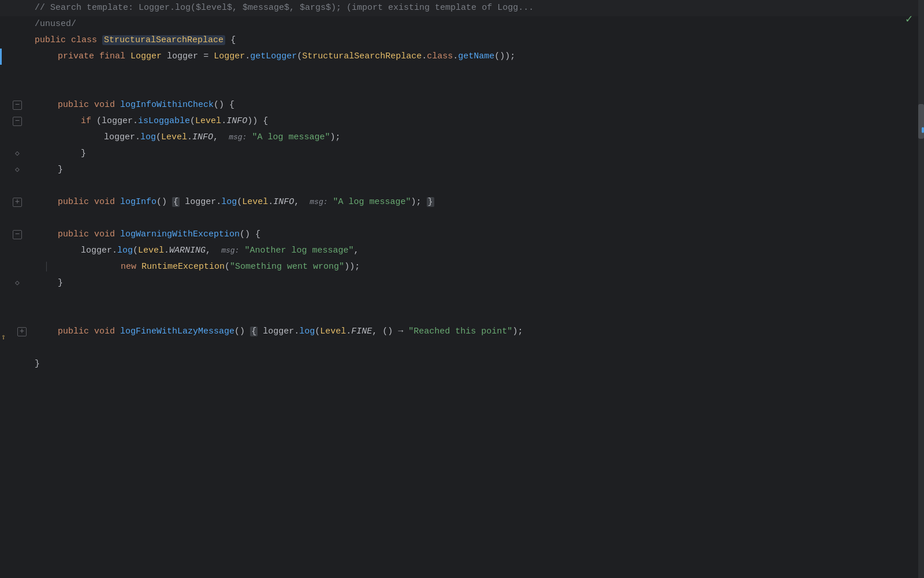  What do you see at coordinates (462, 121) in the screenshot?
I see `code-line-8: if (logger.isLoggable(Level.INFO)) {` at bounding box center [462, 121].